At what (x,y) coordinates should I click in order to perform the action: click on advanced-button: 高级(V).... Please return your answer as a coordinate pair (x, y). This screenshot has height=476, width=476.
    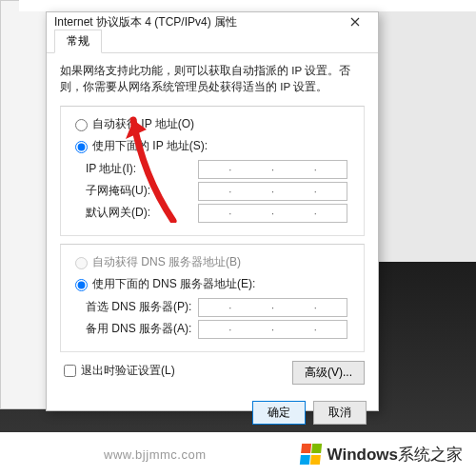
    Looking at the image, I should click on (328, 373).